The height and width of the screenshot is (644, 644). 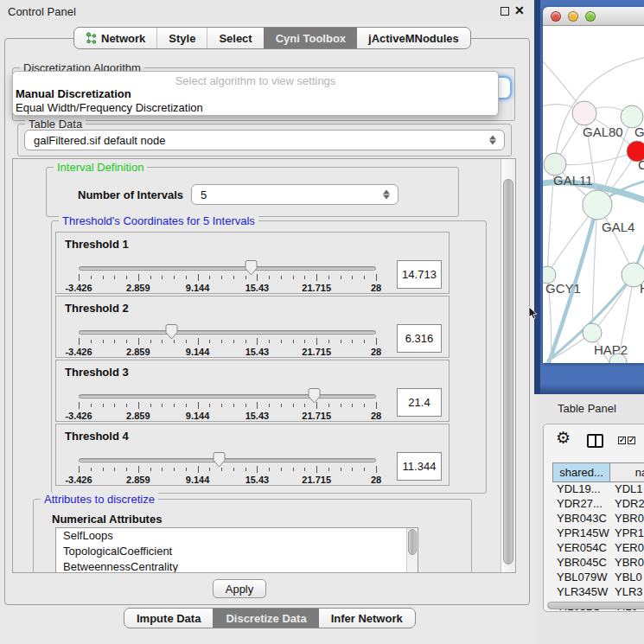 What do you see at coordinates (596, 158) in the screenshot?
I see `network-edge` at bounding box center [596, 158].